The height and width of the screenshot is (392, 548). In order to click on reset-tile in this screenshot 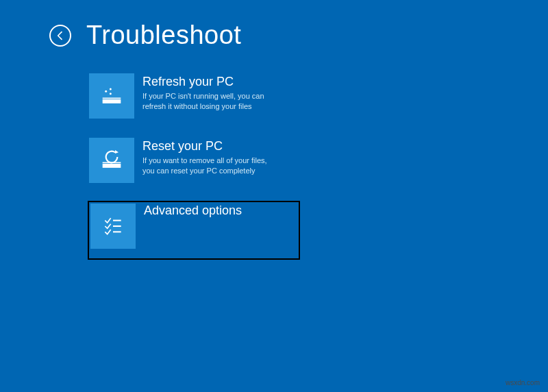, I will do `click(112, 160)`.